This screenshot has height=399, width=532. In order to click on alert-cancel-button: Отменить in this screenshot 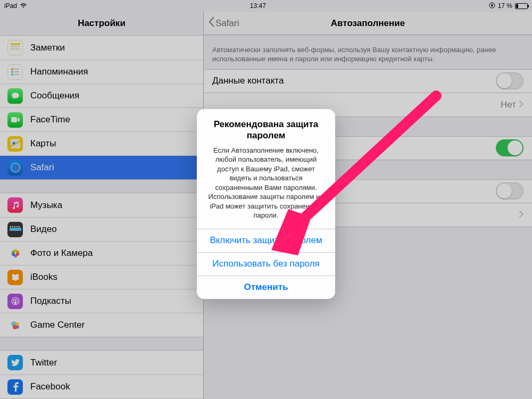, I will do `click(266, 287)`.